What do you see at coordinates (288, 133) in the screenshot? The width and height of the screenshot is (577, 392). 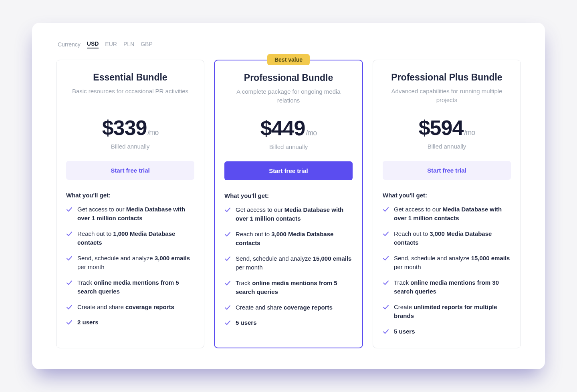 I see `price-block: $449/moBilled annually` at bounding box center [288, 133].